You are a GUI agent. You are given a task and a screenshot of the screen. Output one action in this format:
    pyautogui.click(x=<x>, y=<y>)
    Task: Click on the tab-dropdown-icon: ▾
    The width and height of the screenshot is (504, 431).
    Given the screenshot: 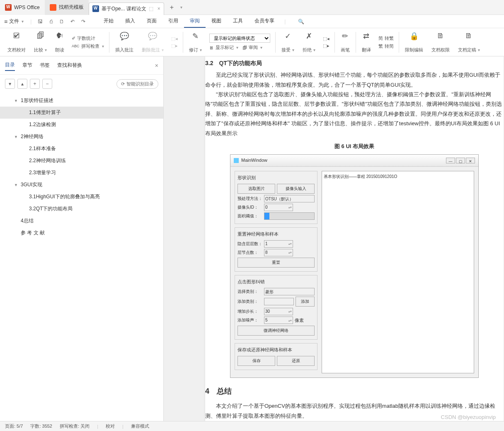 What is the action you would take?
    pyautogui.click(x=182, y=7)
    